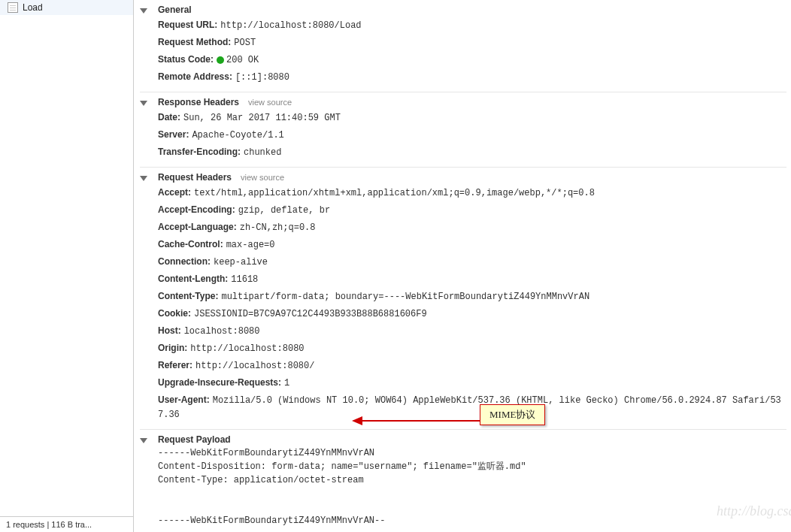  What do you see at coordinates (463, 102) in the screenshot?
I see `section-response-headers-toggle: Response Headers view source` at bounding box center [463, 102].